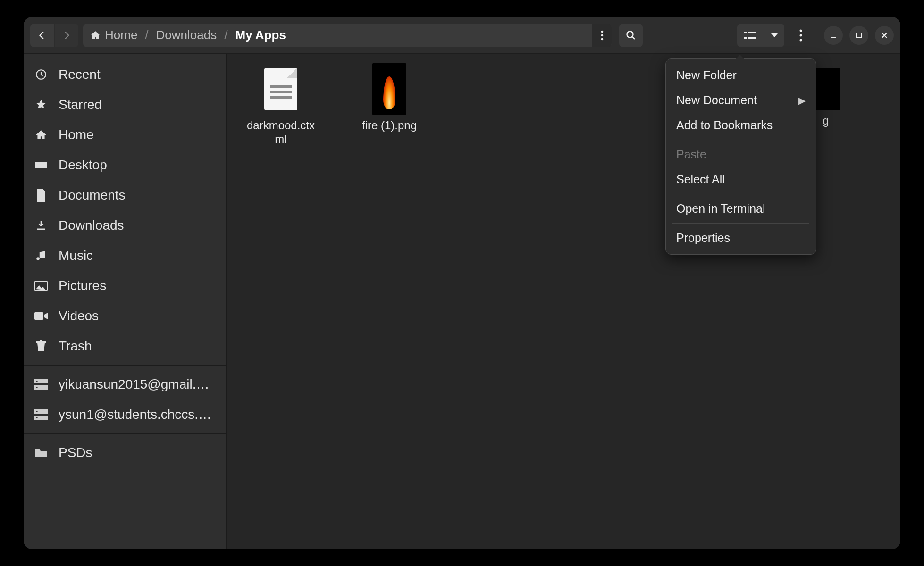  I want to click on path-menu-button, so click(602, 35).